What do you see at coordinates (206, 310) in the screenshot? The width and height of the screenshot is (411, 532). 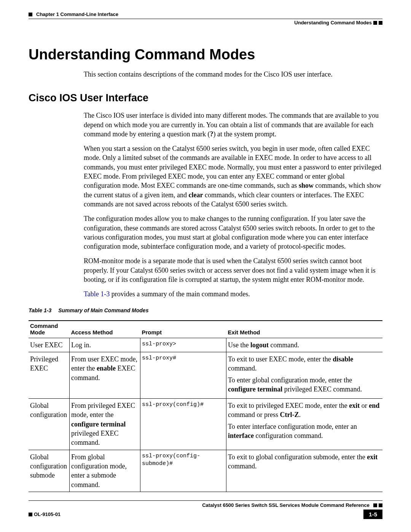 I see `table-caption: Table 1-3Summary of Main Command Modes` at bounding box center [206, 310].